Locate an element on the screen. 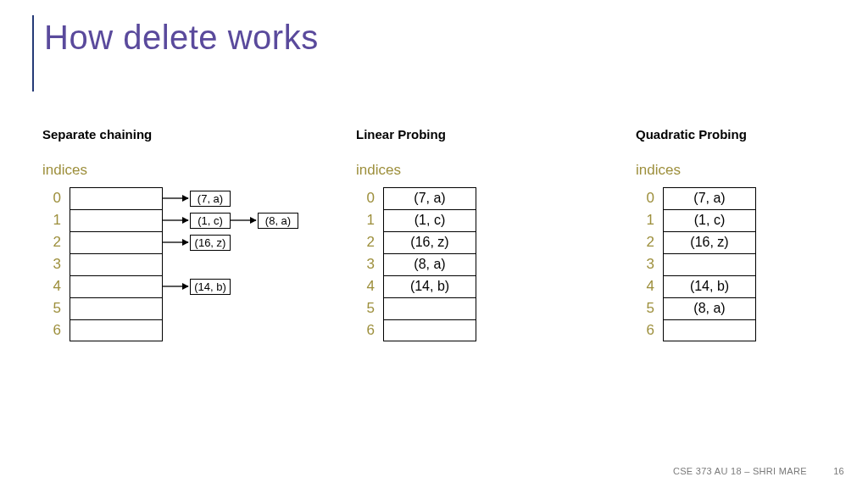  title-accent-bar is located at coordinates (33, 53).